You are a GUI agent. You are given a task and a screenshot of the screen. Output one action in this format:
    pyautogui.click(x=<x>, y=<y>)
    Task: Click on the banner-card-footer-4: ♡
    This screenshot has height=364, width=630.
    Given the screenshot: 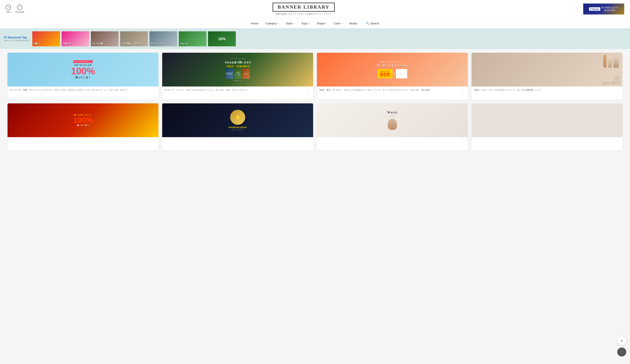 What is the action you would take?
    pyautogui.click(x=83, y=144)
    